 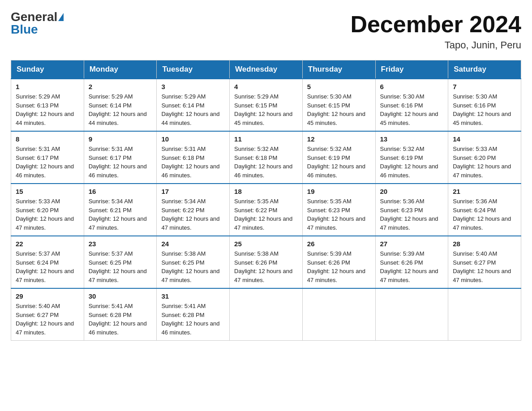 I want to click on calendar-cell: 16 Sunrise: 5:34 AMSunset: 6:21 PMDaylig…, so click(x=120, y=210).